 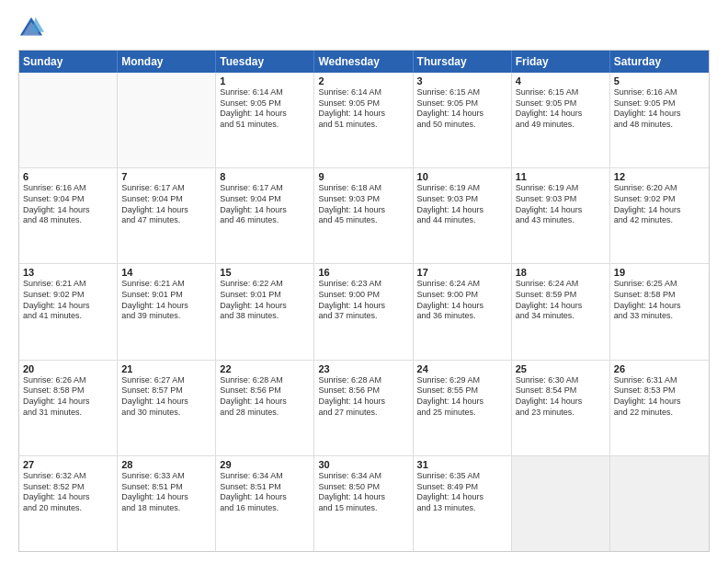 I want to click on day-cell-14: 14Sunrise: 6:21 AMSunset: 9:01 PMDayligh…, so click(x=167, y=311).